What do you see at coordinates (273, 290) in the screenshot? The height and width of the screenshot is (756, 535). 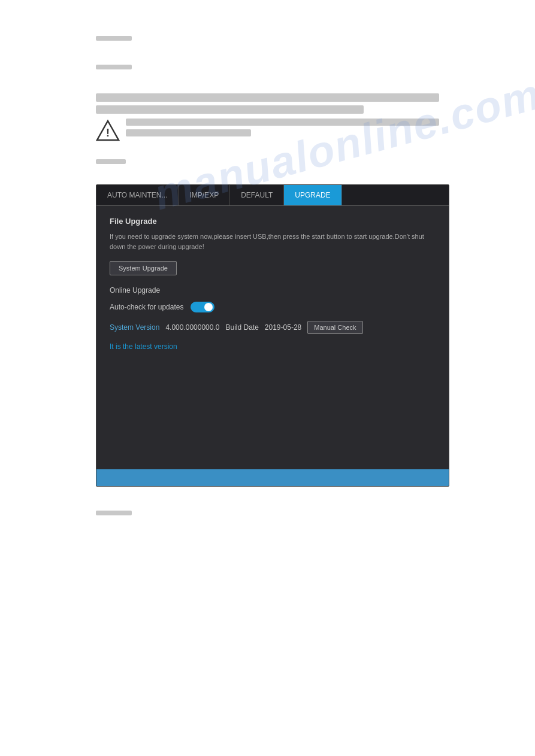 I see `online-upgrade-label: Online Upgrade` at bounding box center [273, 290].